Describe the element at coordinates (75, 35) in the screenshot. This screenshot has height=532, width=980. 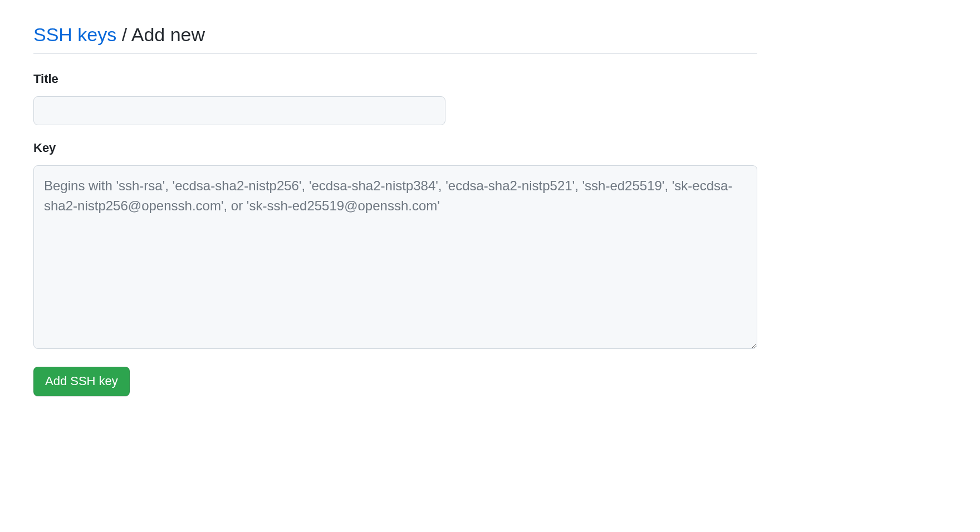
I see `ssh-keys-link: SSH keys` at that location.